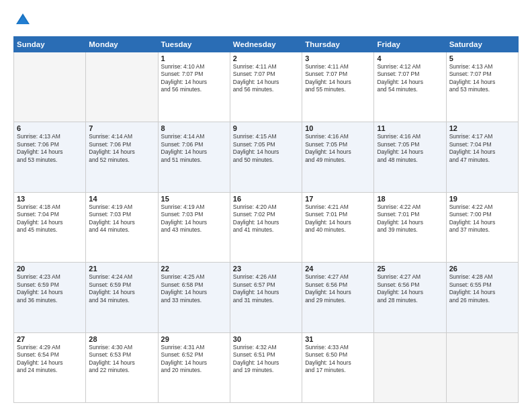 This screenshot has height=411, width=532. Describe the element at coordinates (266, 227) in the screenshot. I see `calendar-cell: 16Sunrise: 4:20 AM Sunset: 7:02 PM Dayli…` at that location.